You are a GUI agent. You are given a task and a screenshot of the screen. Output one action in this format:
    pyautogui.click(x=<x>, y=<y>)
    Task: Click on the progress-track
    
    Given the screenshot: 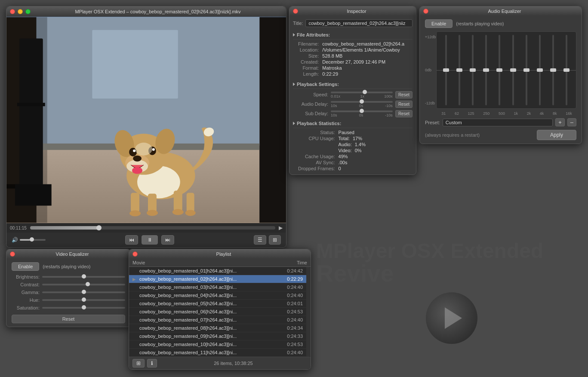 What is the action you would take?
    pyautogui.click(x=153, y=228)
    